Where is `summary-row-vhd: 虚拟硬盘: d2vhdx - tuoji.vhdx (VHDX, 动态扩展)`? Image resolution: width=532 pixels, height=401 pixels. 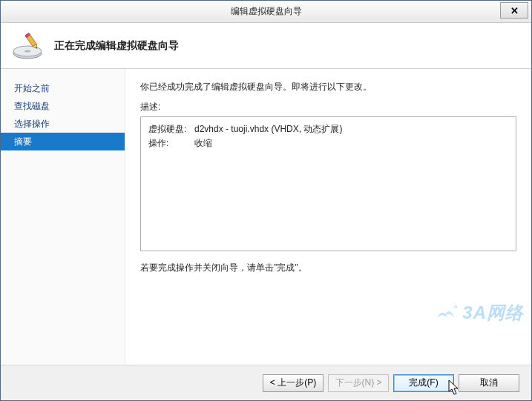
summary-row-vhd: 虚拟硬盘: d2vhdx - tuoji.vhdx (VHDX, 动态扩展) is located at coordinates (328, 129).